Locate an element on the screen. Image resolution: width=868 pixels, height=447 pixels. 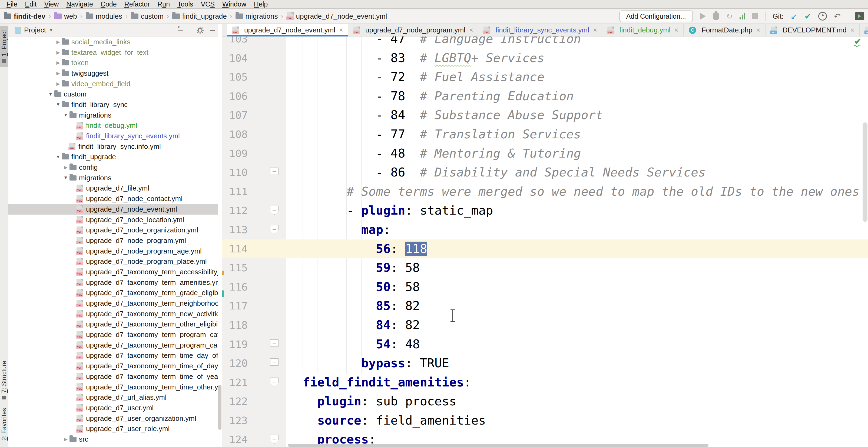
stop-icon is located at coordinates (755, 16).